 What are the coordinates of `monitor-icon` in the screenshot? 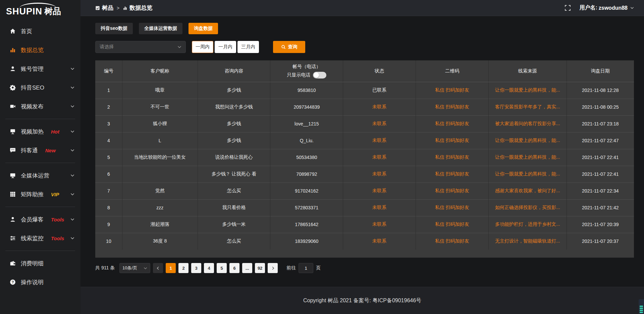 It's located at (13, 175).